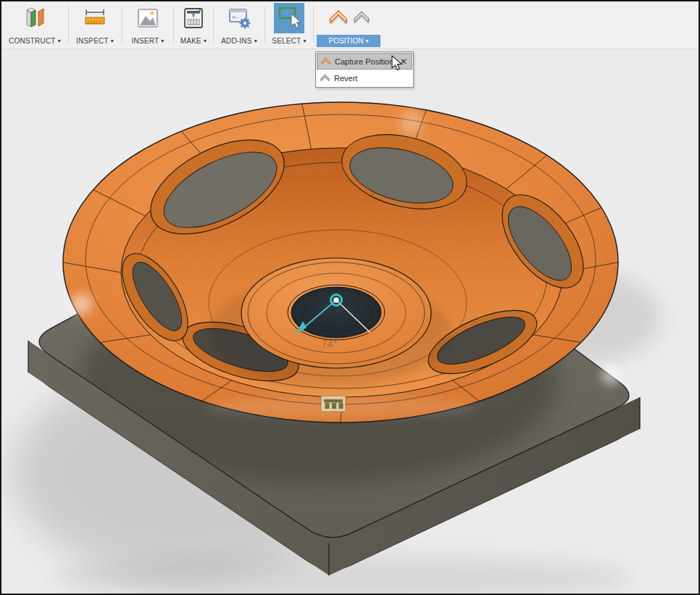 The height and width of the screenshot is (595, 700). What do you see at coordinates (289, 18) in the screenshot?
I see `select-icon` at bounding box center [289, 18].